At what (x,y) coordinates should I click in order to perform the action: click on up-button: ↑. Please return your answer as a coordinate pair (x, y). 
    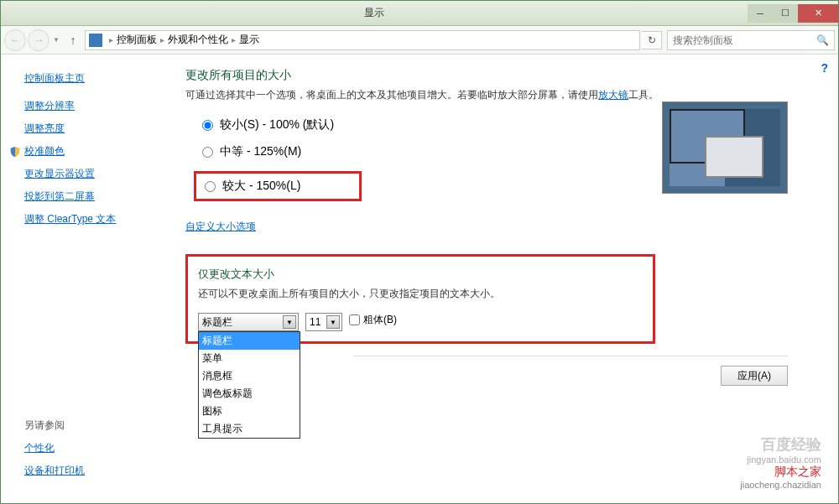
    Looking at the image, I should click on (73, 40).